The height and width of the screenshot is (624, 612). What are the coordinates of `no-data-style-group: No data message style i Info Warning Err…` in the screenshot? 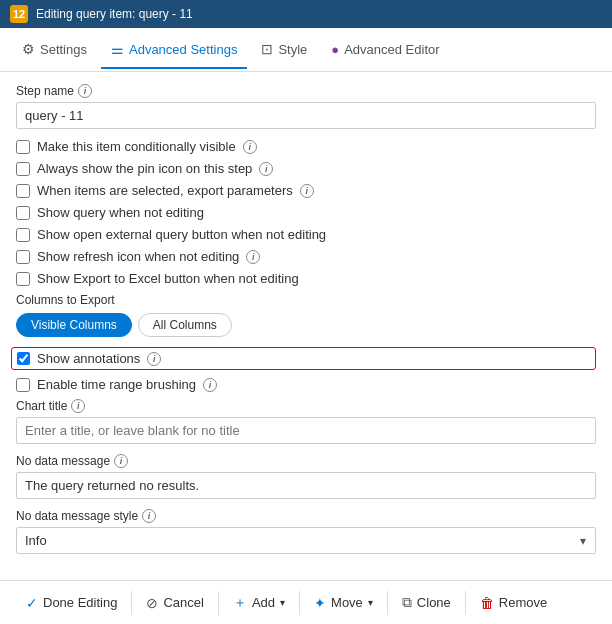 It's located at (306, 532).